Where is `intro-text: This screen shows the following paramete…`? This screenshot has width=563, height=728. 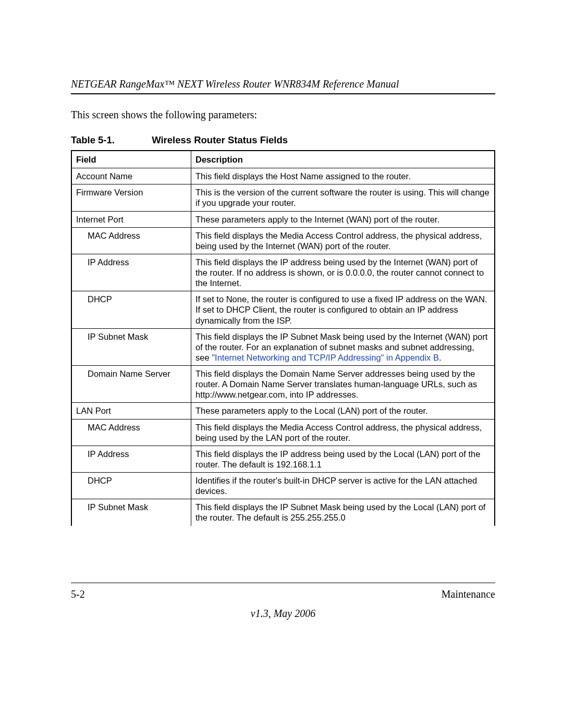 intro-text: This screen shows the following paramete… is located at coordinates (283, 115).